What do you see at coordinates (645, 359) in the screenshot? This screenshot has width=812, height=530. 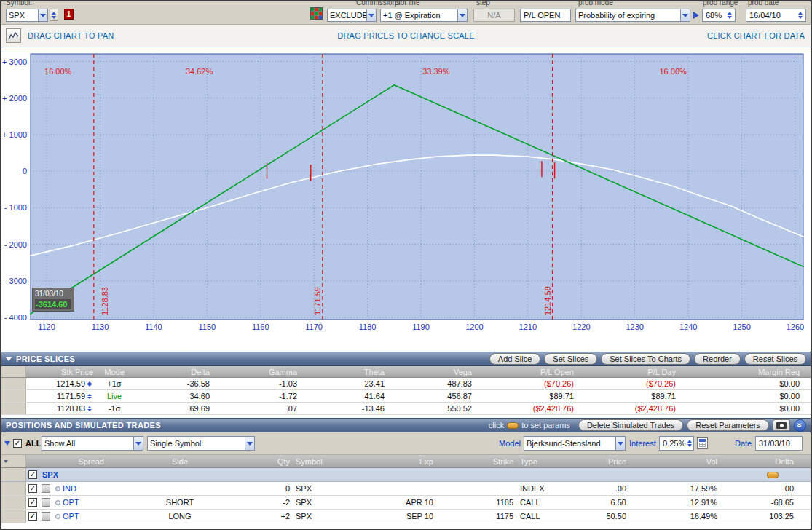 I see `set-slices-to-charts-button: Set Slices To Charts` at bounding box center [645, 359].